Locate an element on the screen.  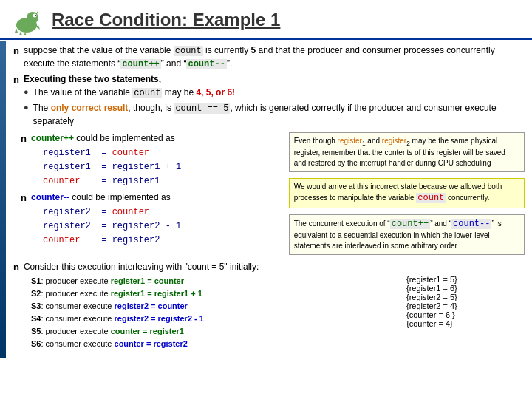
bullet3: n counter++ could be implemented as is located at coordinates (152, 139).